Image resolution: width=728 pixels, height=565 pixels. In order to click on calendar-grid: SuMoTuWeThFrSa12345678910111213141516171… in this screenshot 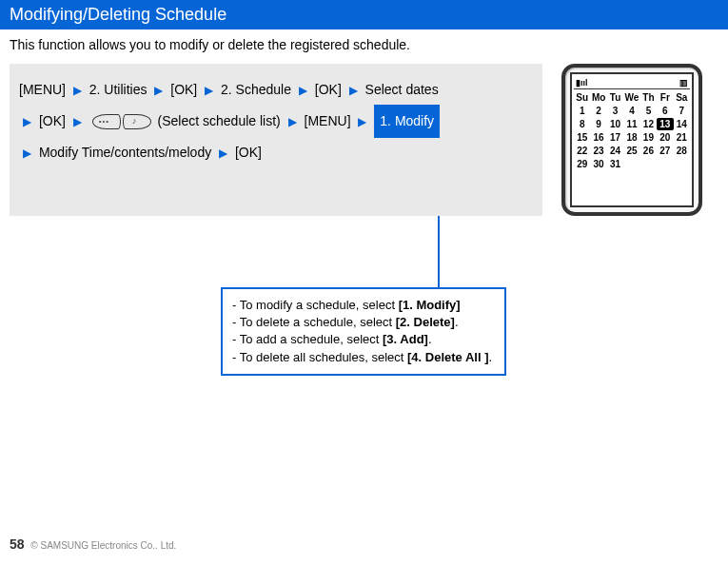, I will do `click(632, 129)`.